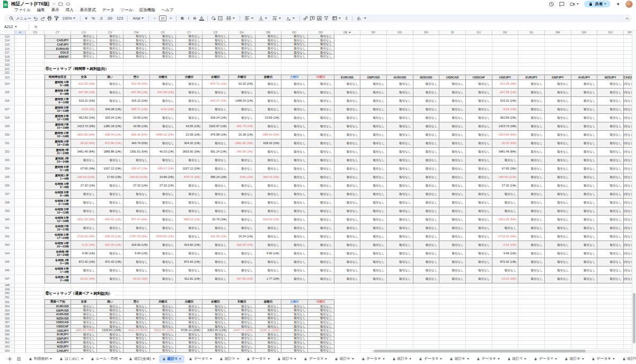 This screenshot has width=636, height=364. What do you see at coordinates (216, 298) in the screenshot?
I see `cell-CZ` at bounding box center [216, 298].